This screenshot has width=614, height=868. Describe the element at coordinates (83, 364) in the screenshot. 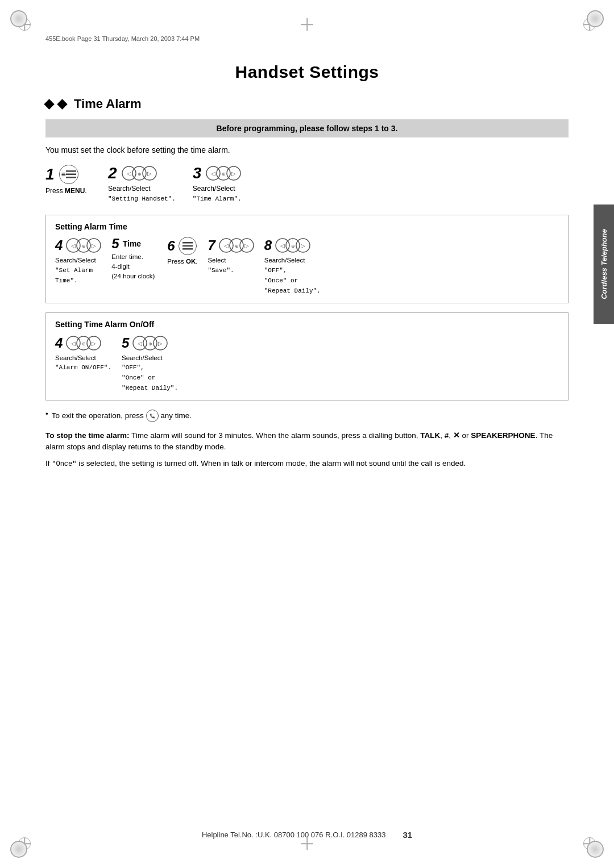

I see `onoff-step-4-desc: Search/Select "Alarm ON/OFF".` at that location.